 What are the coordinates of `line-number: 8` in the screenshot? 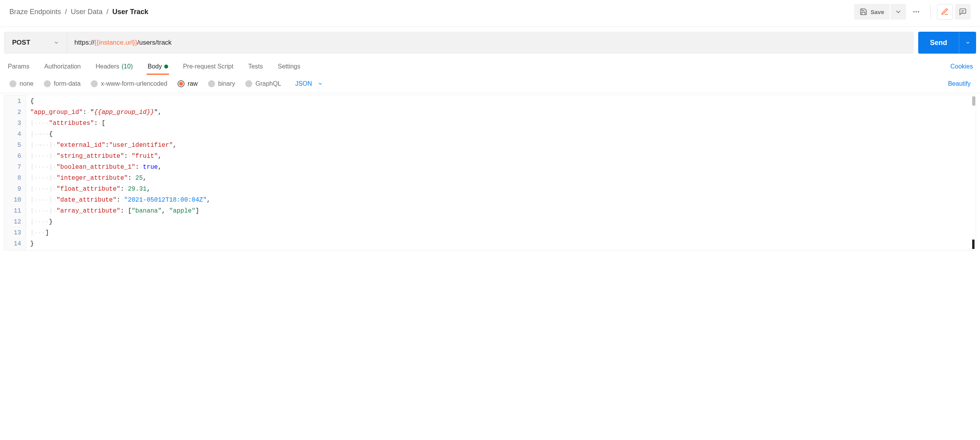 It's located at (17, 178).